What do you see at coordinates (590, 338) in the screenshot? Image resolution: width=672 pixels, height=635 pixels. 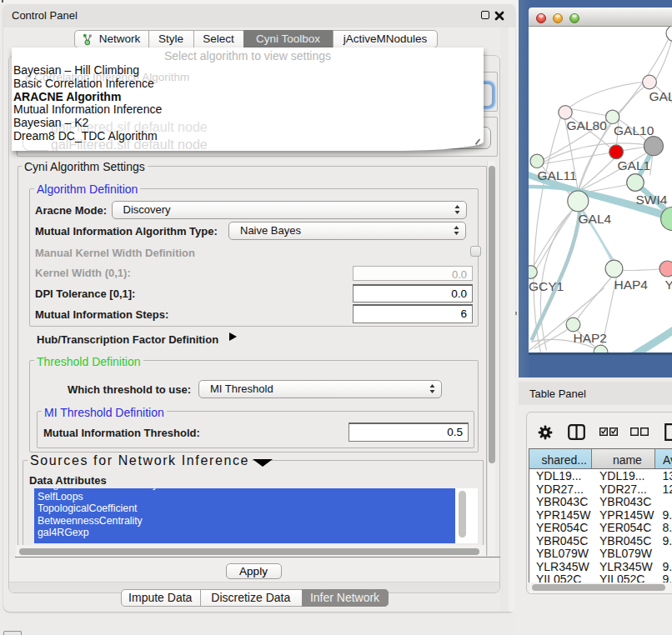 I see `svg-text: HAP2` at bounding box center [590, 338].